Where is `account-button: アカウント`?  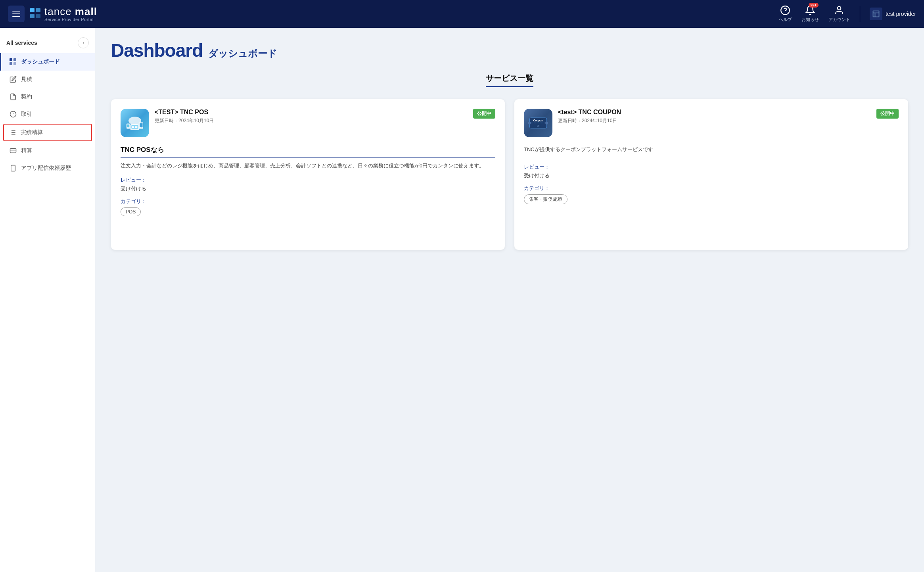
account-button: アカウント is located at coordinates (839, 14).